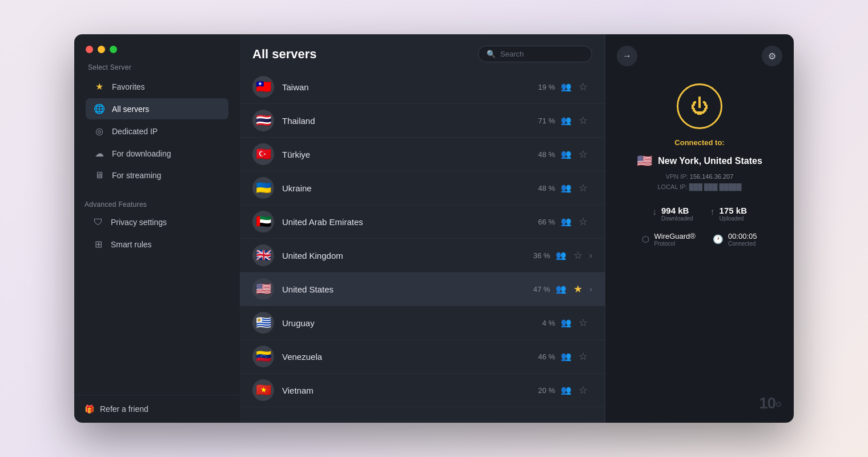  I want to click on connected-time-label: Connected, so click(742, 243).